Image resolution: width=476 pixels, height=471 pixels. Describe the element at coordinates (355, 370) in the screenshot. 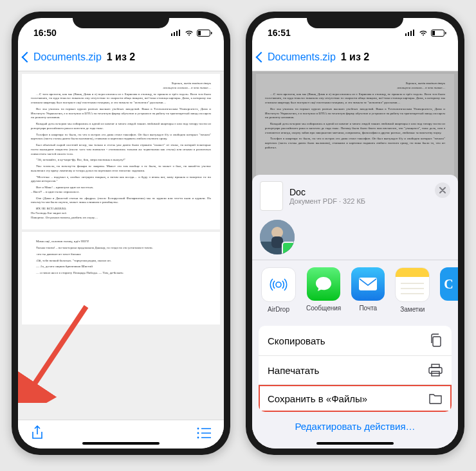

I see `action-print: Напечатать` at that location.